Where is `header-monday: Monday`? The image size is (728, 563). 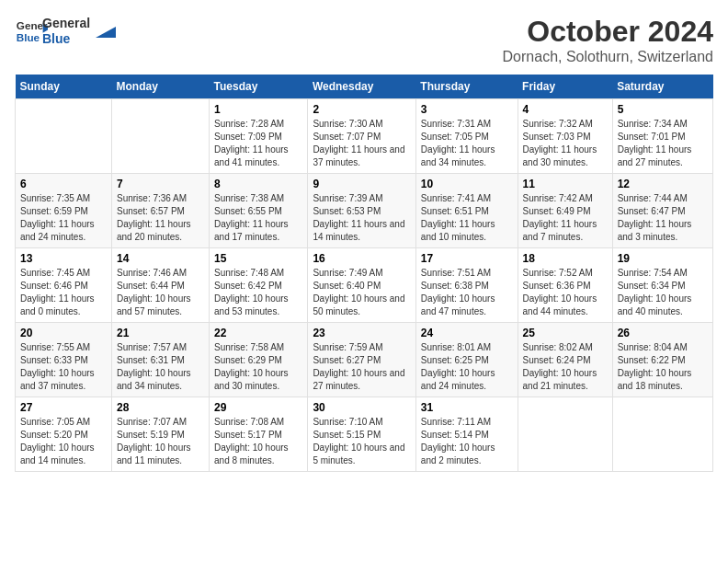
header-monday: Monday is located at coordinates (160, 86).